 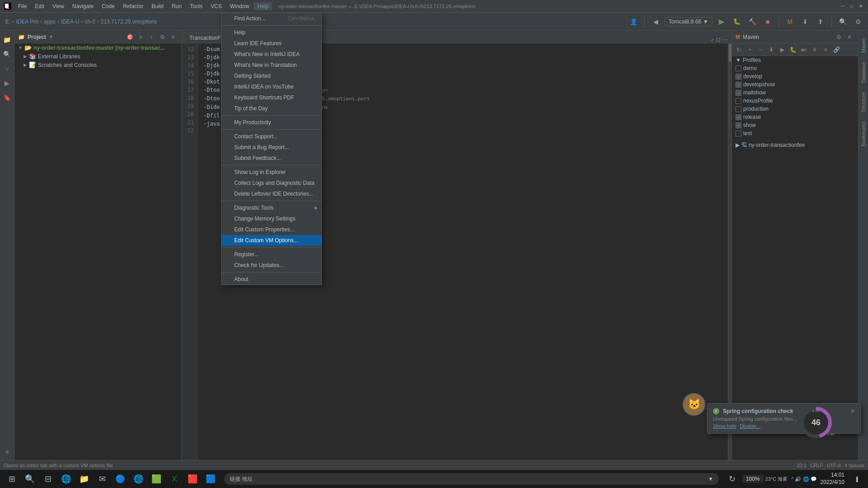 I want to click on profile-production: production, so click(x=795, y=109).